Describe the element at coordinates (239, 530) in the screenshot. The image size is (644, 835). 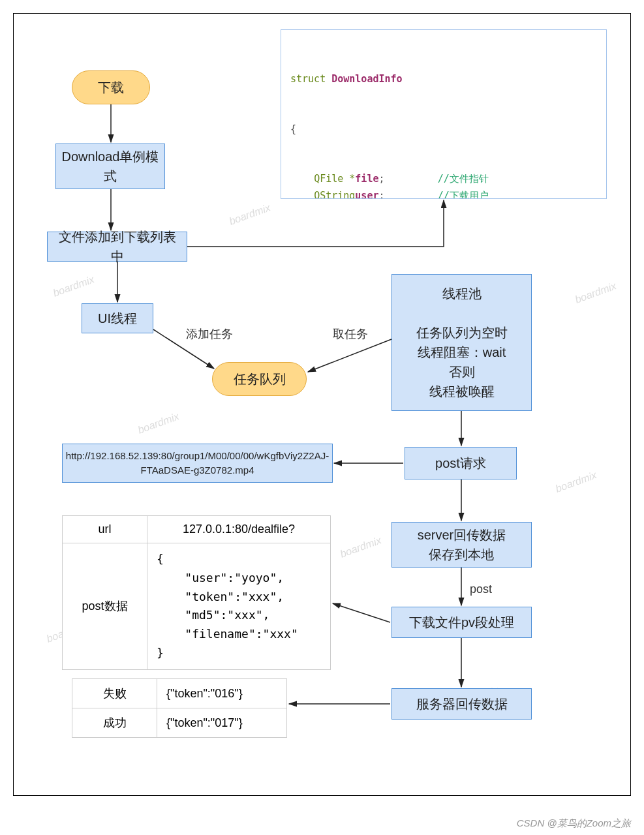
I see `cell-url-value: 127.0.0.1:80/dealfile?` at that location.